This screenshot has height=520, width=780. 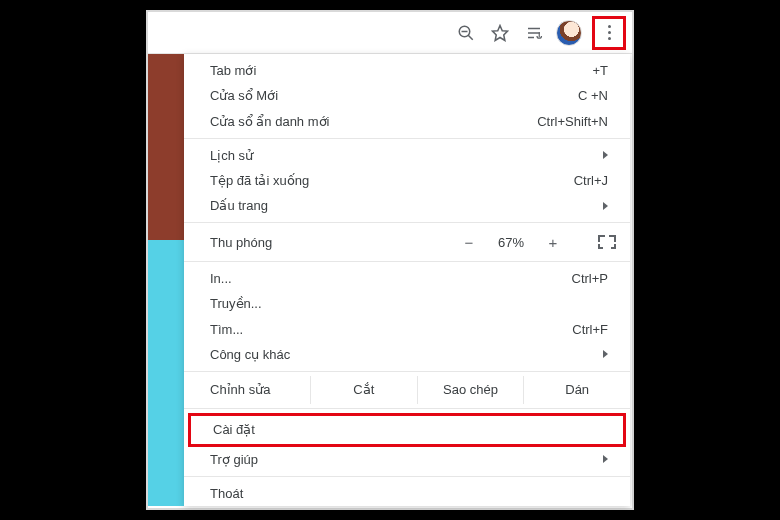 What do you see at coordinates (391, 330) in the screenshot?
I see `menu-label: Tìm...` at bounding box center [391, 330].